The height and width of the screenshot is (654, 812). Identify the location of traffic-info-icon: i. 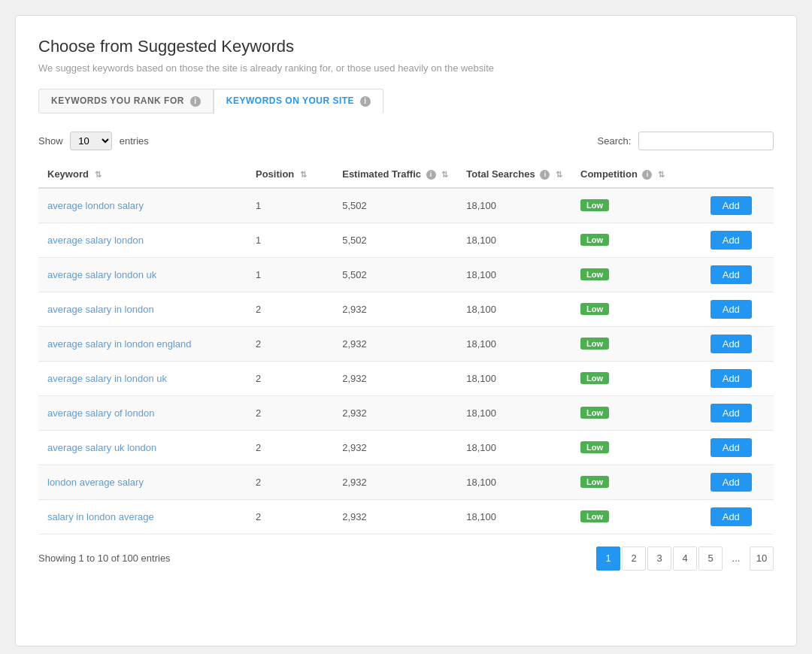
(432, 174).